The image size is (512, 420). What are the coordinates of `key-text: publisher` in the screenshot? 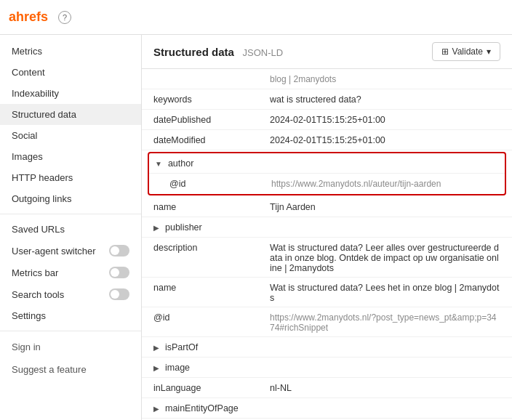 It's located at (183, 227).